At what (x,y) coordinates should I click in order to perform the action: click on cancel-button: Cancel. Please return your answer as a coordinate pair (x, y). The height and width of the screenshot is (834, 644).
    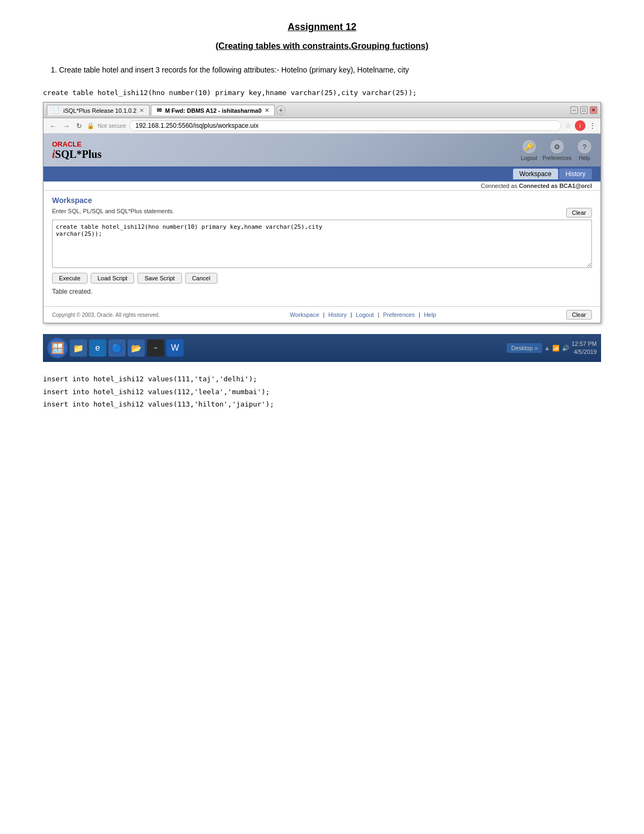
    Looking at the image, I should click on (201, 278).